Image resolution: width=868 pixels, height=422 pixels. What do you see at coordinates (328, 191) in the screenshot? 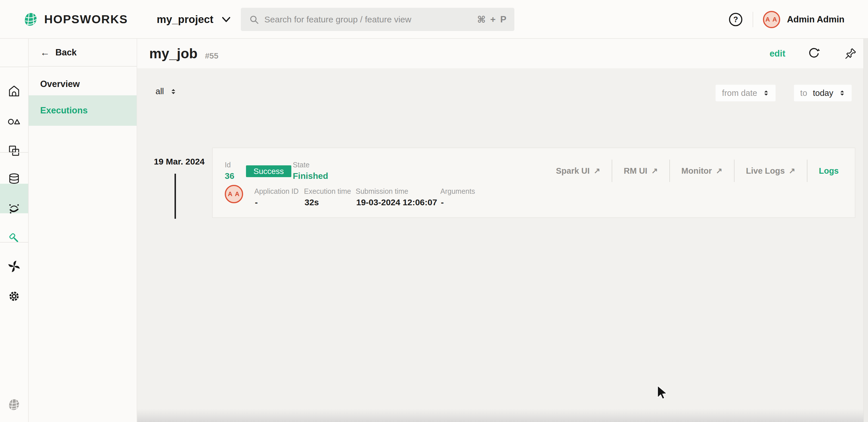
I see `field-label: Execution time` at bounding box center [328, 191].